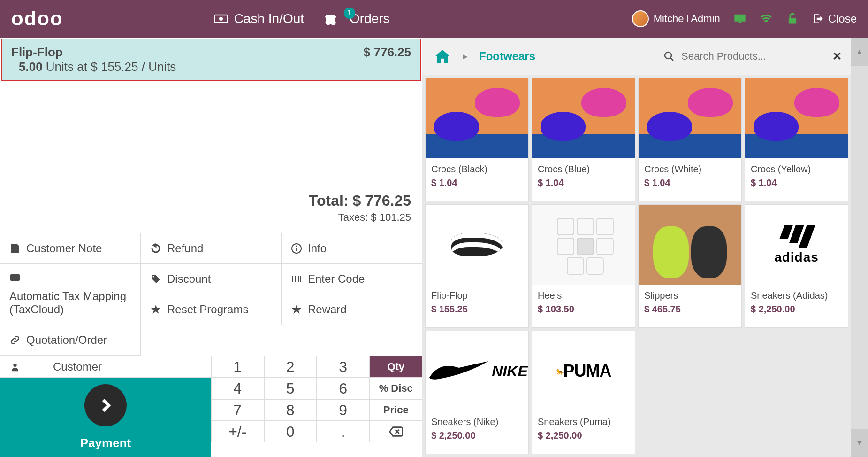 The image size is (868, 457). Describe the element at coordinates (434, 19) in the screenshot. I see `header-bar: odoo Cash In/Out 1 Orders Mitchell Admin` at that location.